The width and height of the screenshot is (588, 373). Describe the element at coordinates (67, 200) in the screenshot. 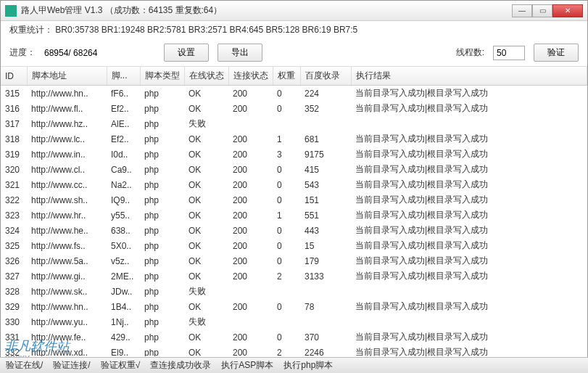

I see `cell-url: http://www.sh..` at that location.